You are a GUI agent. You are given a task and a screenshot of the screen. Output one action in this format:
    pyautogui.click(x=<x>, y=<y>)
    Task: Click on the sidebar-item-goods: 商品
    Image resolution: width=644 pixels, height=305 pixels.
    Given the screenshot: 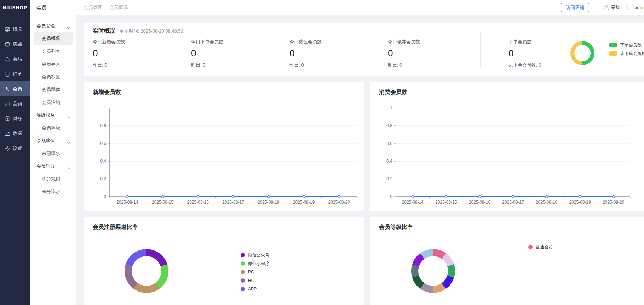 What is the action you would take?
    pyautogui.click(x=15, y=59)
    